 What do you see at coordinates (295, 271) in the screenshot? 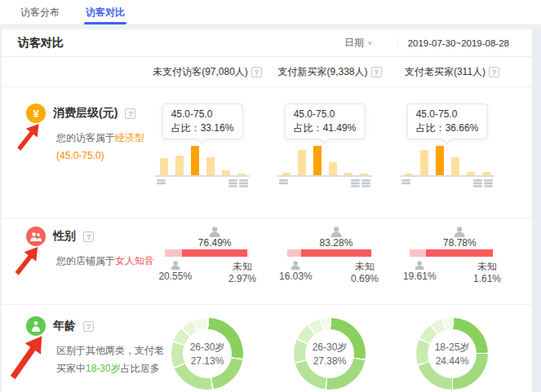
I see `male-share: 16.03%` at bounding box center [295, 271].